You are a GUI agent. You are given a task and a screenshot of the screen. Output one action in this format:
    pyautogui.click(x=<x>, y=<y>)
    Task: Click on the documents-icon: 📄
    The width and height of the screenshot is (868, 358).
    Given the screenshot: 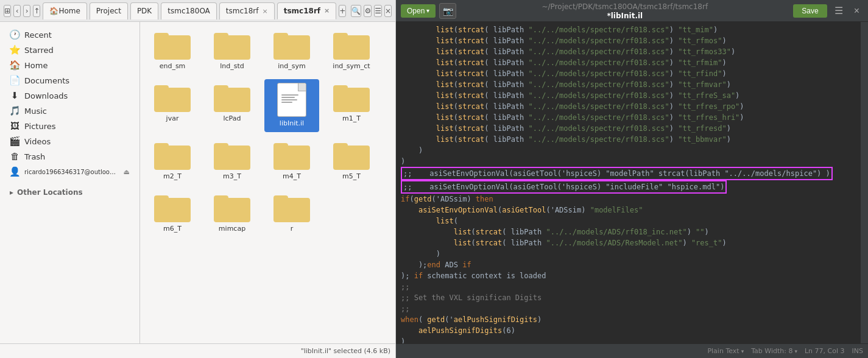 What is the action you would take?
    pyautogui.click(x=15, y=80)
    